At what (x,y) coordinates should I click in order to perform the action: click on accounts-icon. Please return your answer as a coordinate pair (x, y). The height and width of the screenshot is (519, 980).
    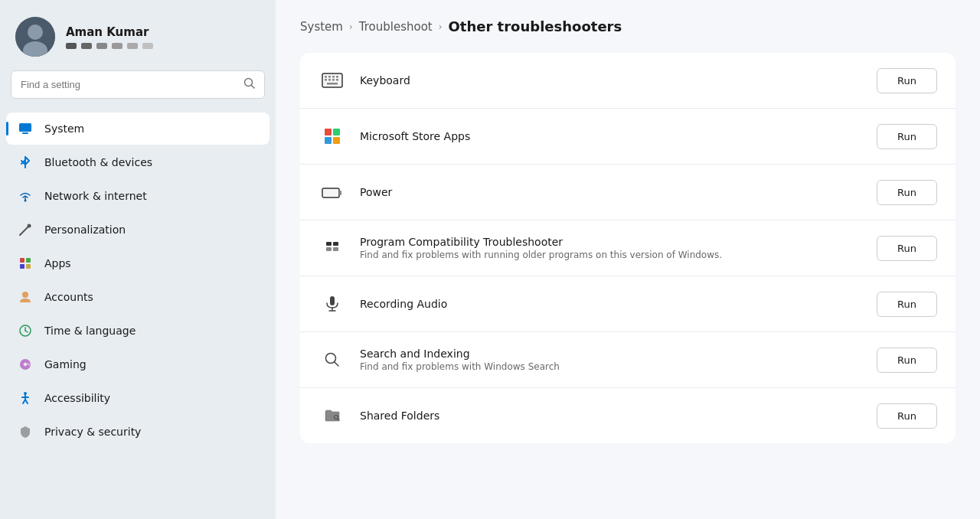
    Looking at the image, I should click on (25, 297).